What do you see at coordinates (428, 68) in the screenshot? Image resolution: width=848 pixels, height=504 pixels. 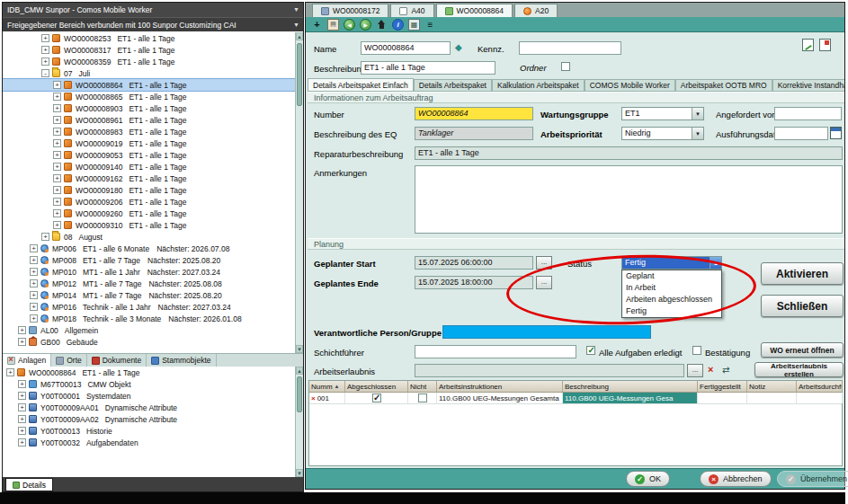 I see `beschreibung-input: ET1 - alle 1 Tage` at bounding box center [428, 68].